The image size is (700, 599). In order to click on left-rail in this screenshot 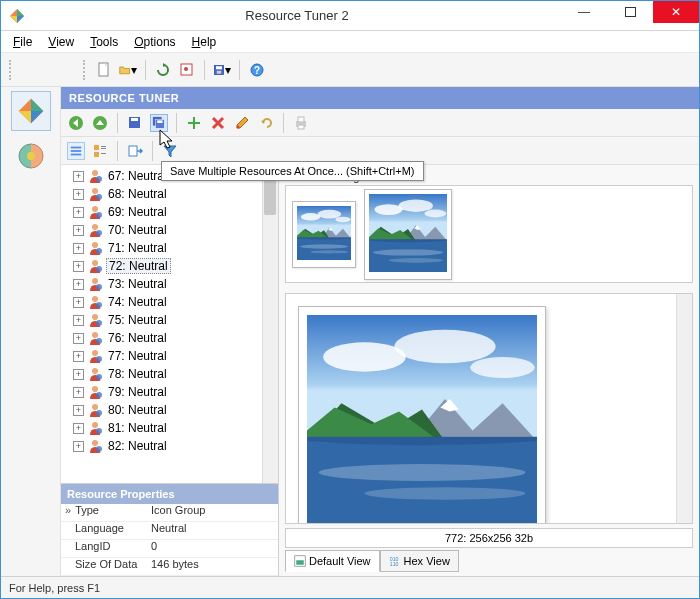, I will do `click(31, 332)`.